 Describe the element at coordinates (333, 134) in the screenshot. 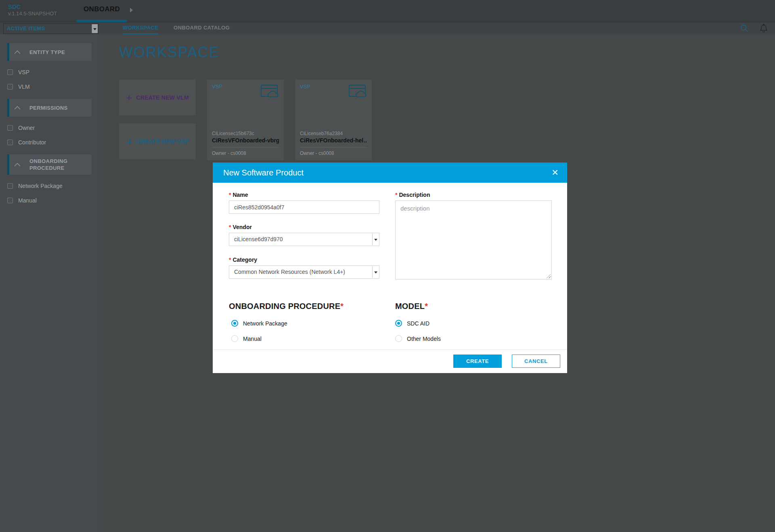

I see `card-vendor: CiLicenseb76a2384` at that location.